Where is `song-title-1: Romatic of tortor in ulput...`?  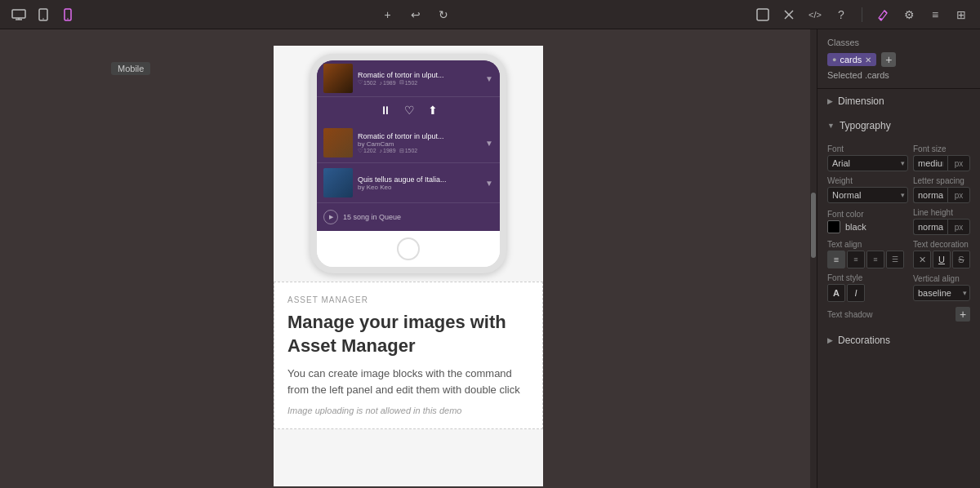
song-title-1: Romatic of tortor in ulput... is located at coordinates (419, 136).